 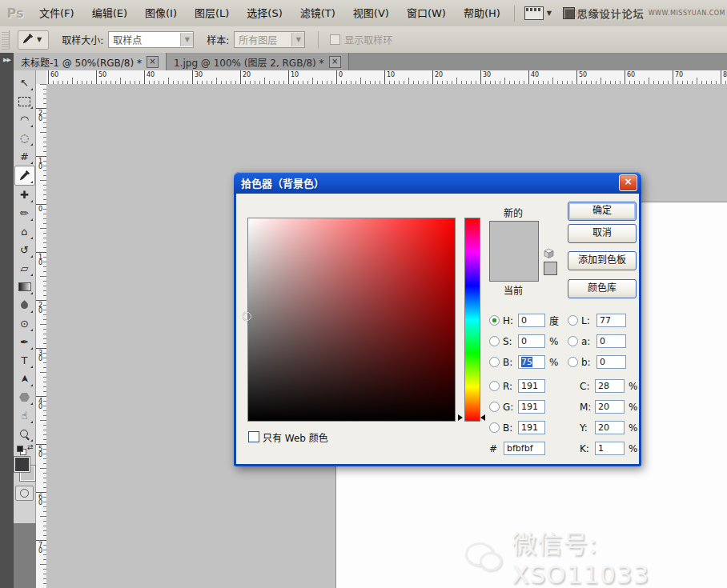 What do you see at coordinates (532, 320) in the screenshot?
I see `field-input-h: 0` at bounding box center [532, 320].